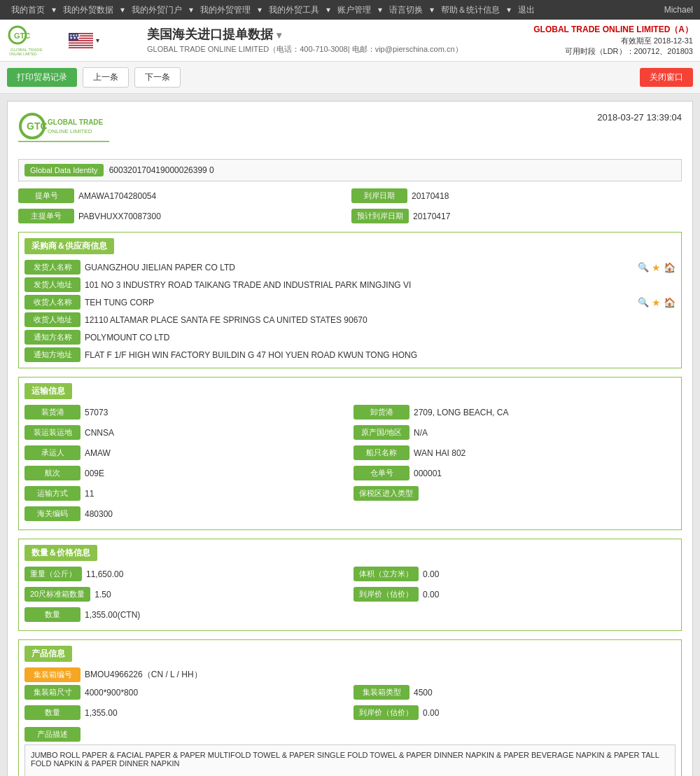  I want to click on nav-account: 账户管理, so click(354, 10).